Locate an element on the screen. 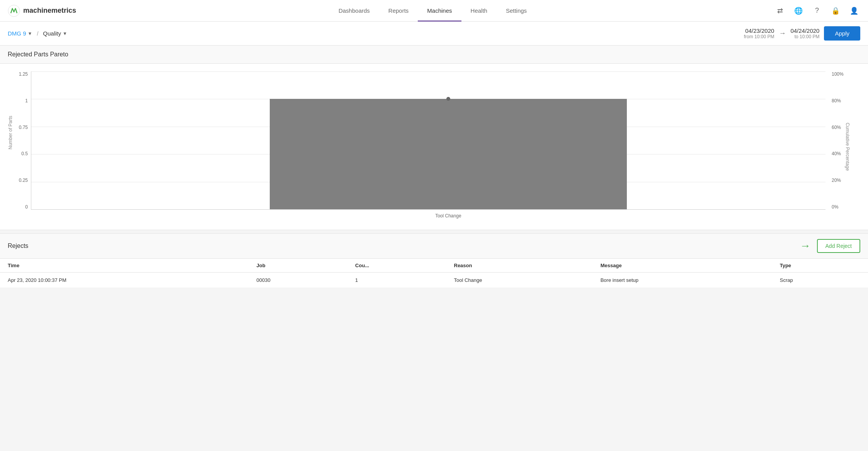 Image resolution: width=868 pixels, height=451 pixels. to-date: 04/24/2020 is located at coordinates (805, 31).